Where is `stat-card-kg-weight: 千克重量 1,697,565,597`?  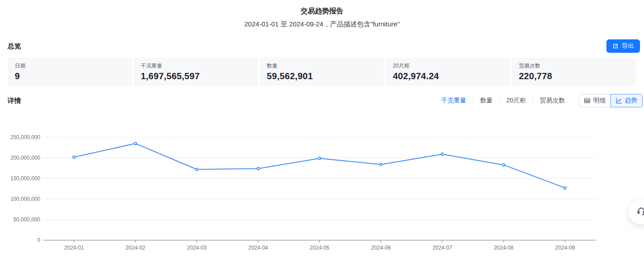 stat-card-kg-weight: 千克重量 1,697,565,597 is located at coordinates (196, 72).